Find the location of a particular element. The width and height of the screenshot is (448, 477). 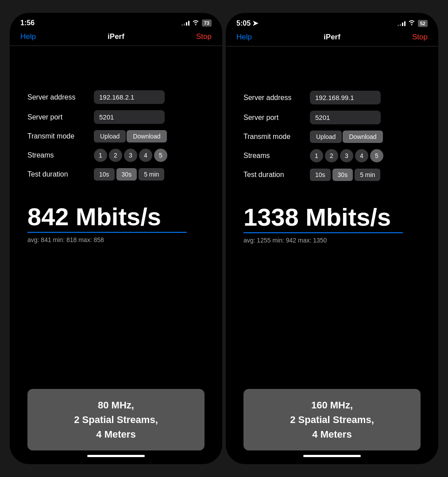

status-time: 5:05 ➤ is located at coordinates (247, 23).